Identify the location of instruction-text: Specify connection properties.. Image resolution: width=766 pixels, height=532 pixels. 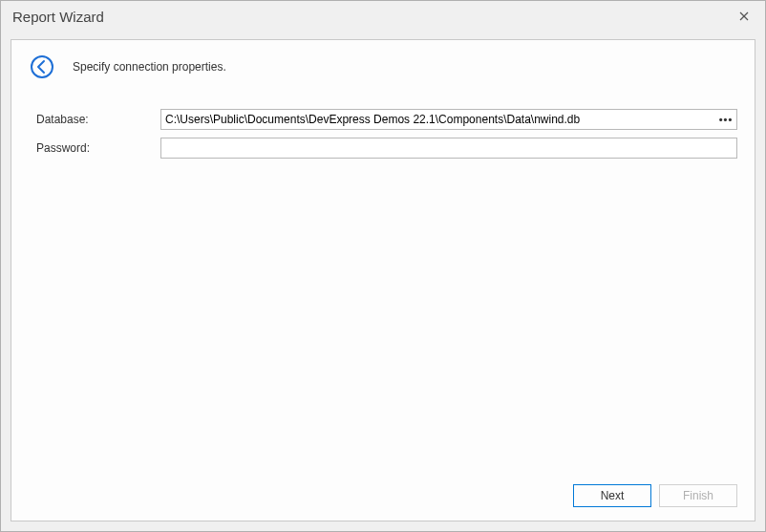
(149, 67).